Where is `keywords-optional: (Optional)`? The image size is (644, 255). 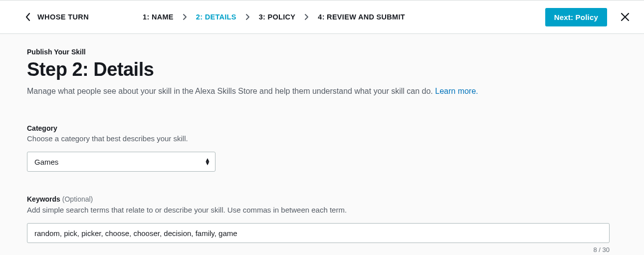 keywords-optional: (Optional) is located at coordinates (77, 199).